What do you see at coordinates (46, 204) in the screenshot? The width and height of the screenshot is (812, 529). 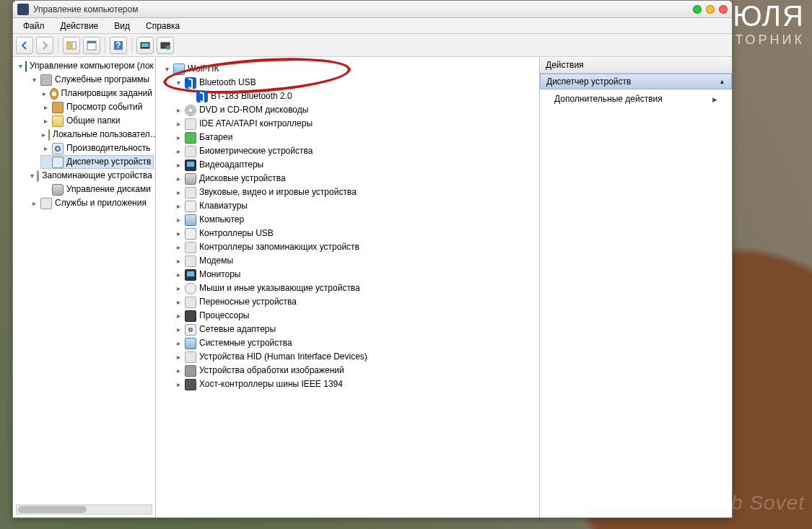 I see `services-icon` at bounding box center [46, 204].